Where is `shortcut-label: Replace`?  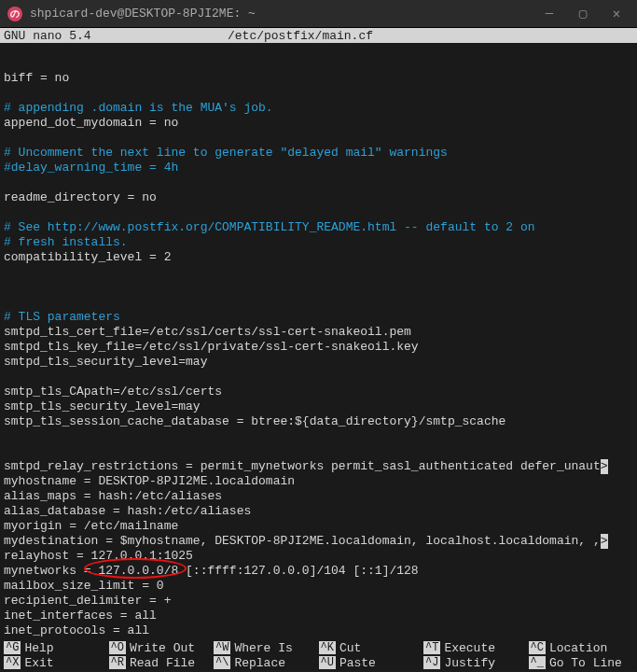 shortcut-label: Replace is located at coordinates (259, 663).